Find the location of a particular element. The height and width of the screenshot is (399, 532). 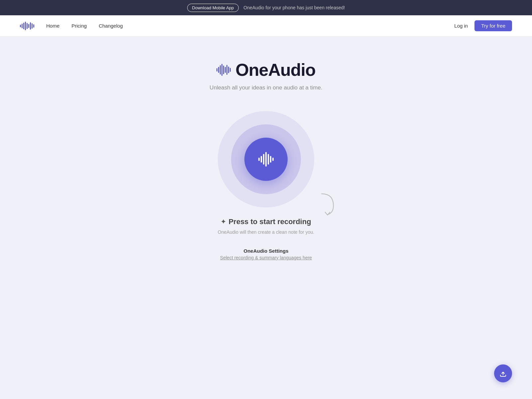

banner-text: OneAudio for your phone has just been re… is located at coordinates (294, 8).